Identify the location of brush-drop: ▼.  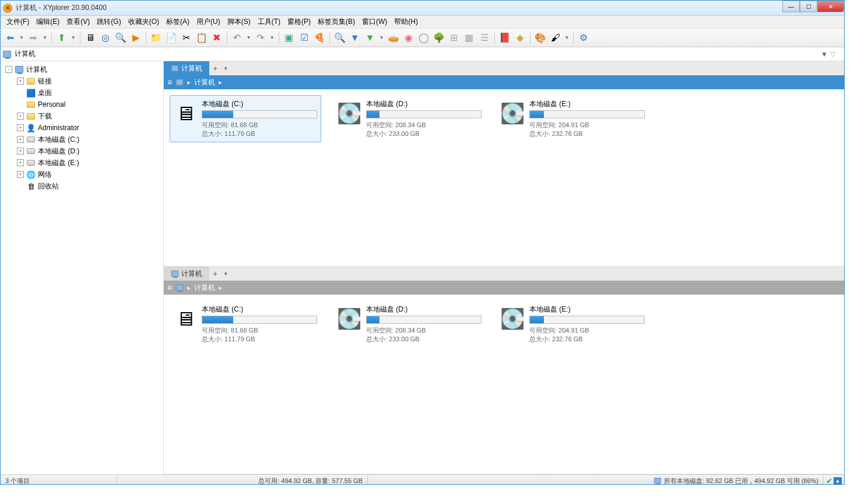
(567, 37).